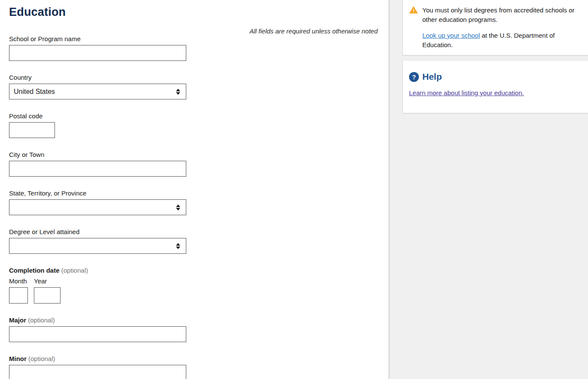  I want to click on learn-more-education-link: Learn more about listing your education., so click(467, 93).